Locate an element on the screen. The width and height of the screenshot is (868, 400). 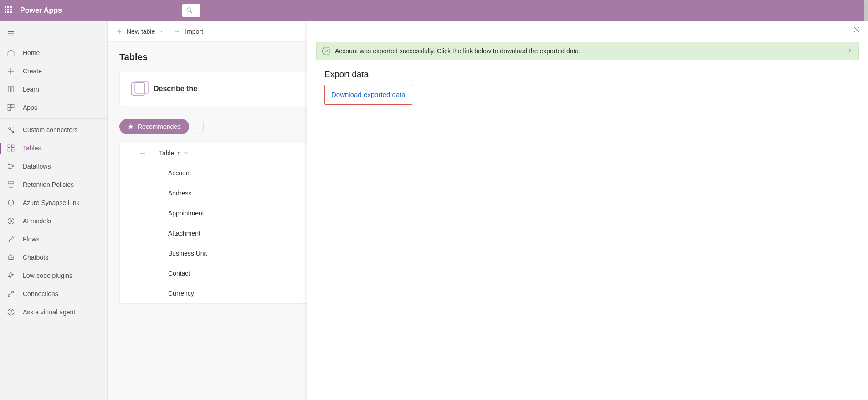
sidebar-item-label: Tables is located at coordinates (32, 148).